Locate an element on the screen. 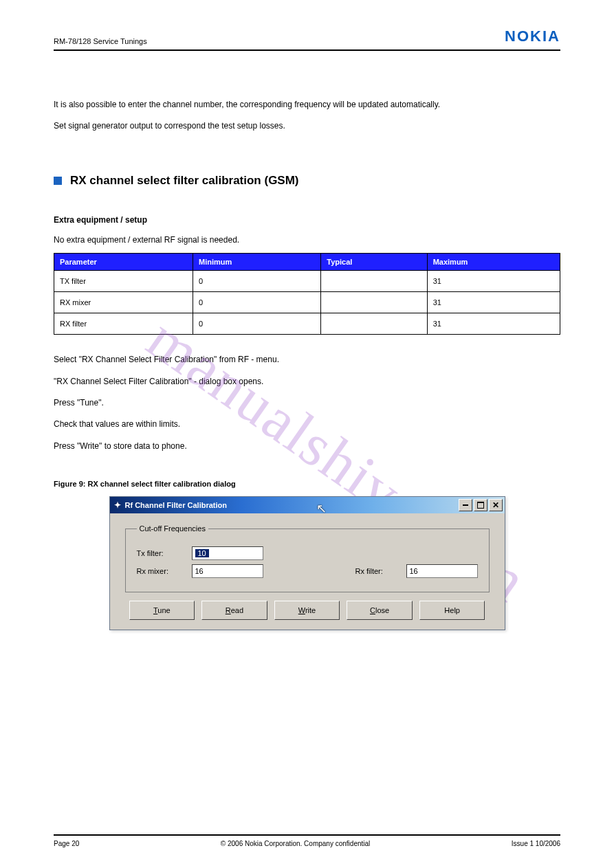  cell: TX filter is located at coordinates (124, 282).